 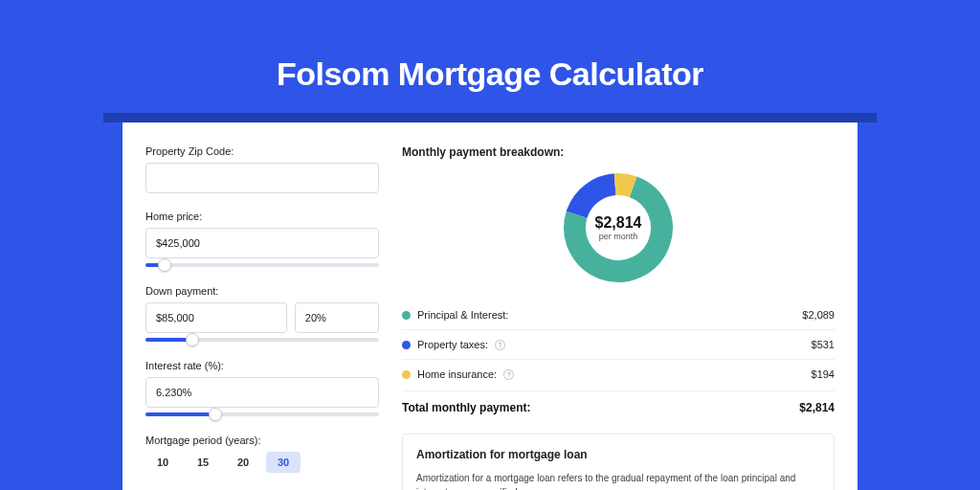 I want to click on interest-rate-label: Interest rate (%):, so click(x=262, y=366).